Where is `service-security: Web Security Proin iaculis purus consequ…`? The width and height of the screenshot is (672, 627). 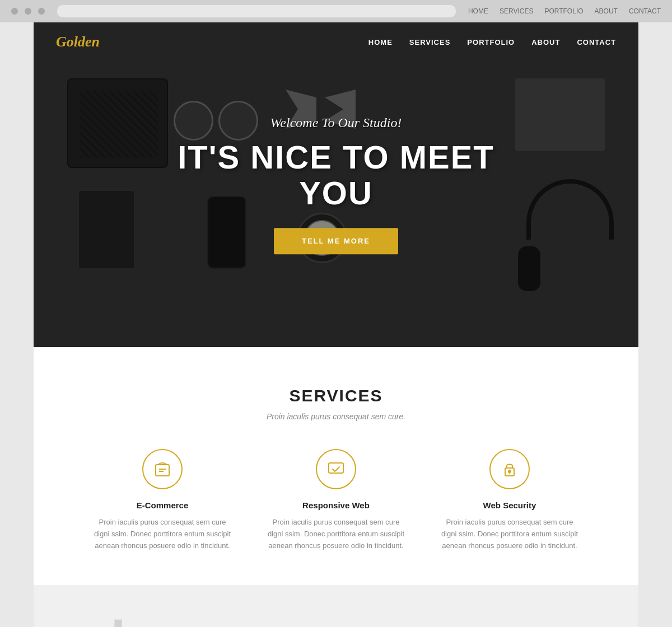
service-security: Web Security Proin iaculis purus consequ… is located at coordinates (510, 500).